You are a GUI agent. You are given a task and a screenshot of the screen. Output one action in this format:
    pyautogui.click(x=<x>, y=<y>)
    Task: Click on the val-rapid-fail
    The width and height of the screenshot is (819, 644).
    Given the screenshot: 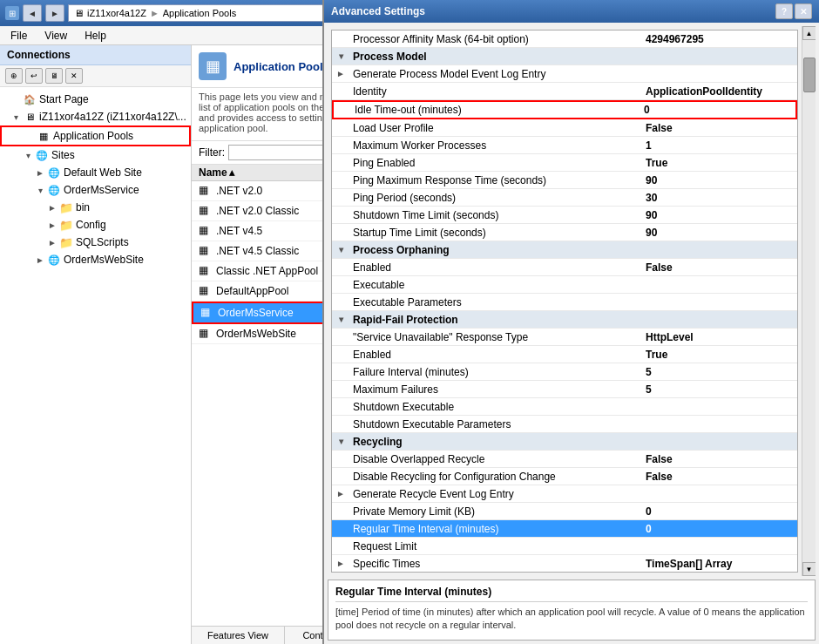 What is the action you would take?
    pyautogui.click(x=719, y=320)
    